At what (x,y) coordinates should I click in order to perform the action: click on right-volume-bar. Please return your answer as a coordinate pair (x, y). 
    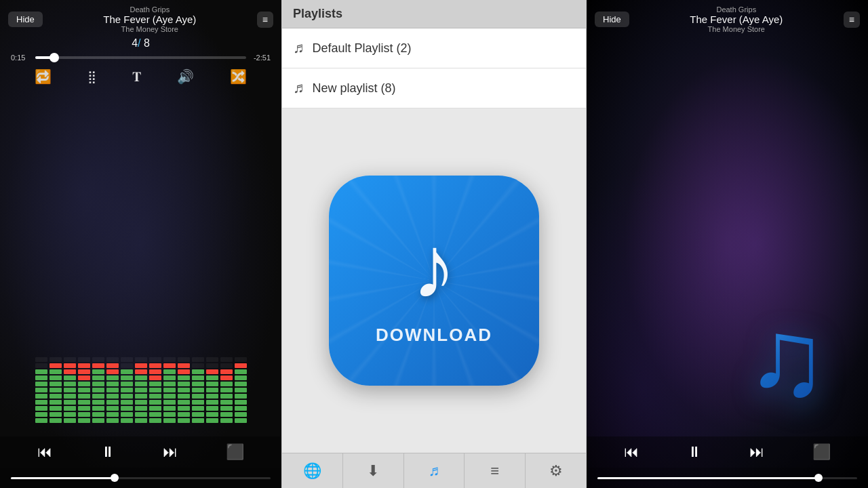
    Looking at the image, I should click on (727, 479).